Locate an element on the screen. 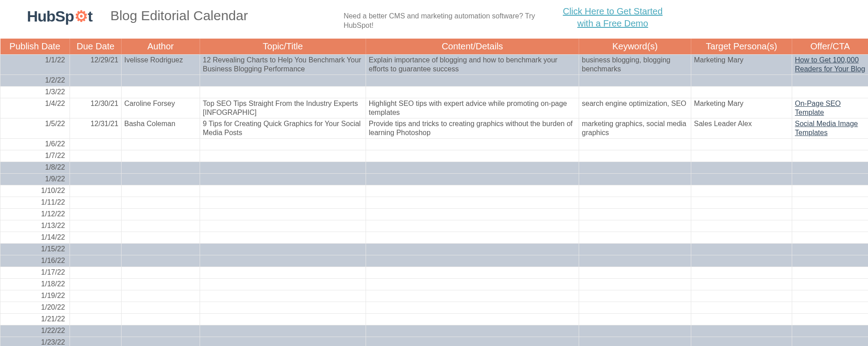 Image resolution: width=868 pixels, height=346 pixels. col-due-date: Due Date is located at coordinates (96, 47).